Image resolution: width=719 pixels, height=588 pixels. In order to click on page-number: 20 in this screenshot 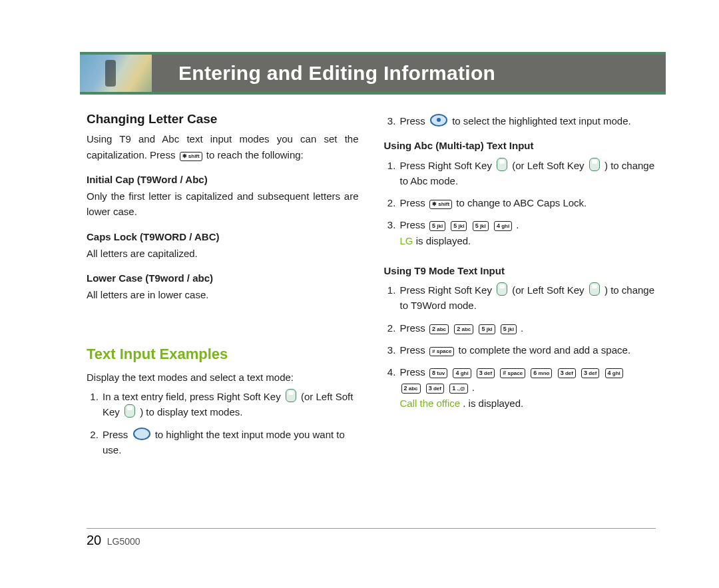, I will do `click(94, 540)`.